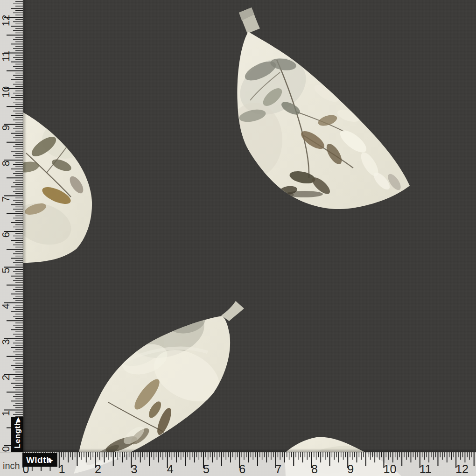  I want to click on vertical-ruler-edge, so click(23, 226).